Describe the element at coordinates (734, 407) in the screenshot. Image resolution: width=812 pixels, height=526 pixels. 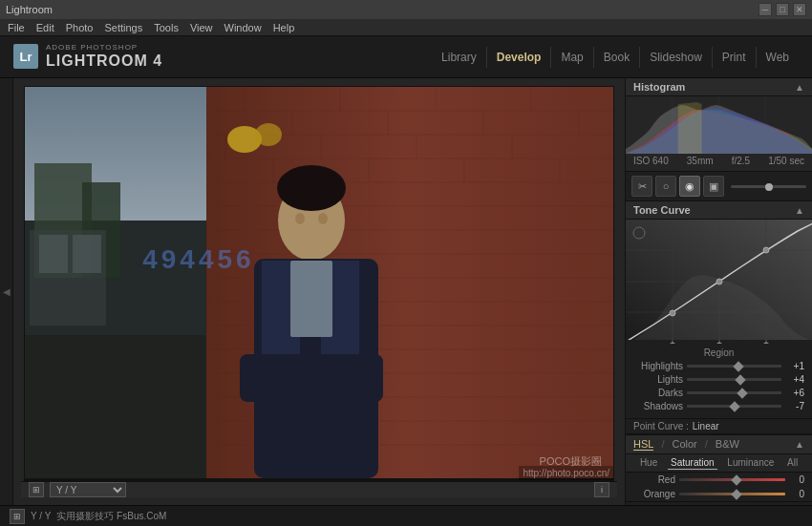
I see `shadows-slider` at that location.